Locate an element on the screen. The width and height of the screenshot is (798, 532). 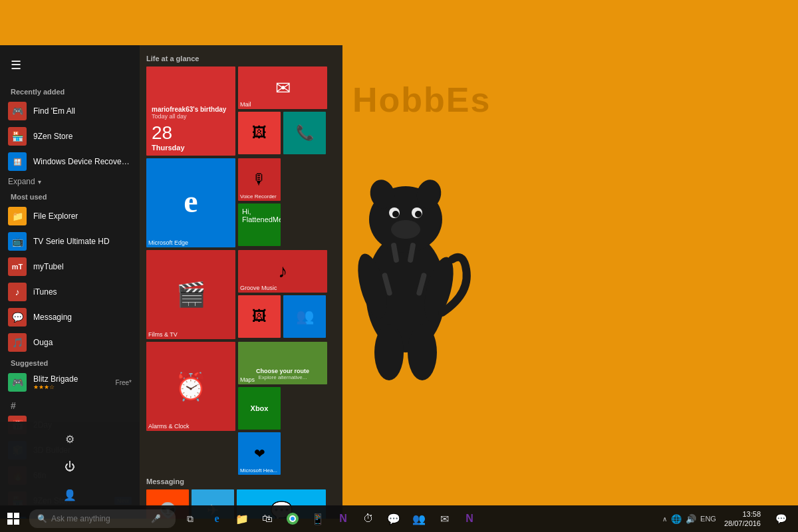
network-icon: 🌐 is located at coordinates (676, 519).